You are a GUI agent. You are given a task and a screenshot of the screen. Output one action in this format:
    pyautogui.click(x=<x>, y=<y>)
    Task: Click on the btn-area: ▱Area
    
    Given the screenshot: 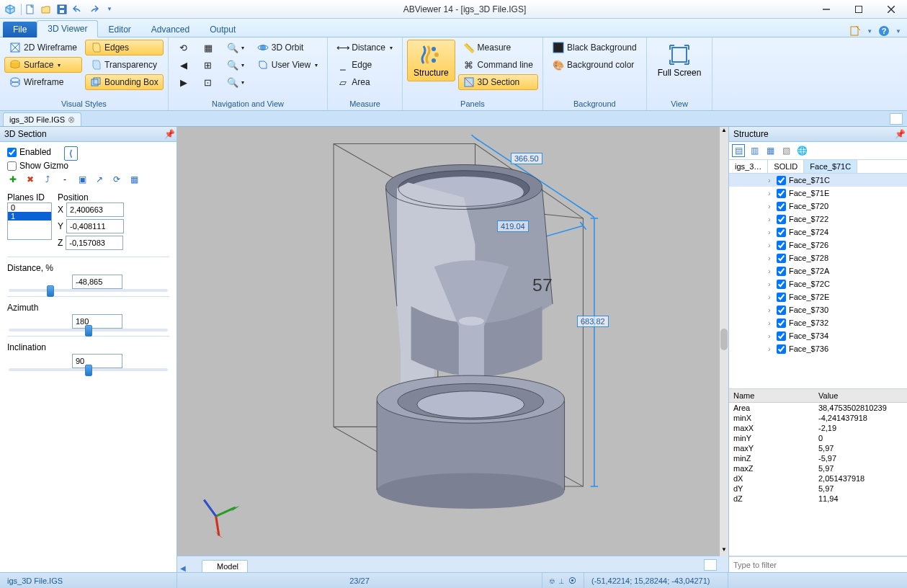 What is the action you would take?
    pyautogui.click(x=365, y=82)
    